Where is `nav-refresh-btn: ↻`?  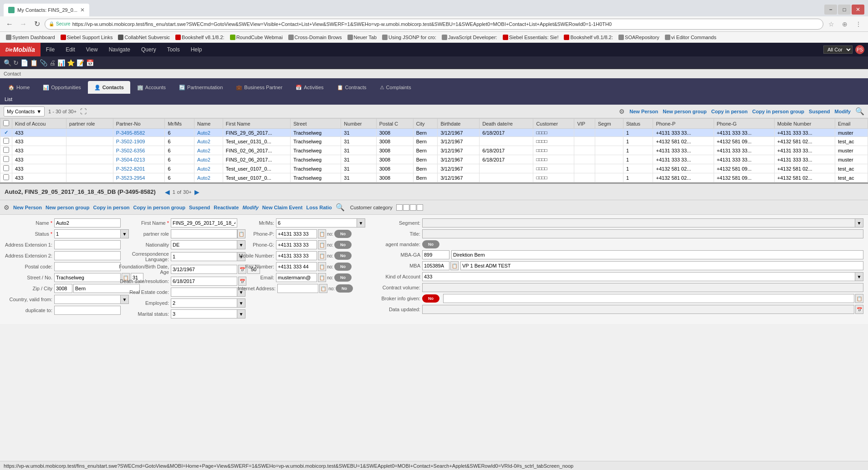 nav-refresh-btn: ↻ is located at coordinates (37, 24).